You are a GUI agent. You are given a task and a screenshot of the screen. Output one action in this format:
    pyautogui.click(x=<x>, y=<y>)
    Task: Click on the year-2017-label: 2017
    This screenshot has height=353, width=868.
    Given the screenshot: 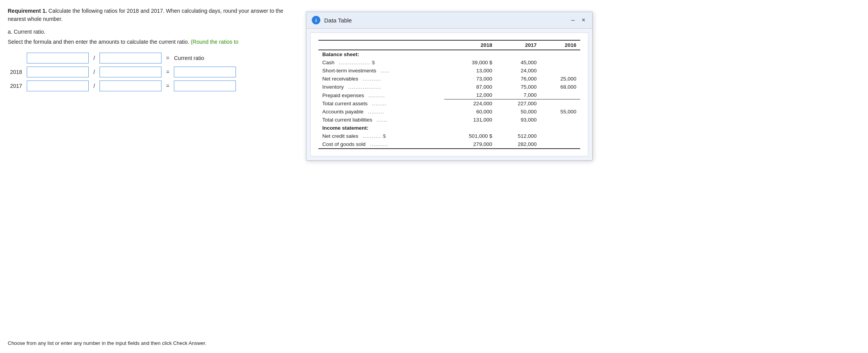 What is the action you would take?
    pyautogui.click(x=16, y=86)
    